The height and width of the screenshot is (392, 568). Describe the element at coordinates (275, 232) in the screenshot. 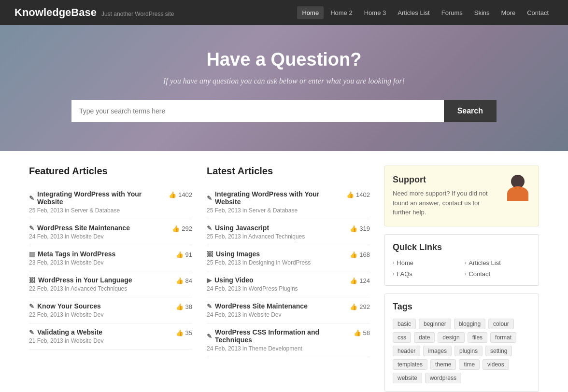

I see `article-info: ✎ Using Javascript 25 Feb, 2013 in Advan…` at that location.